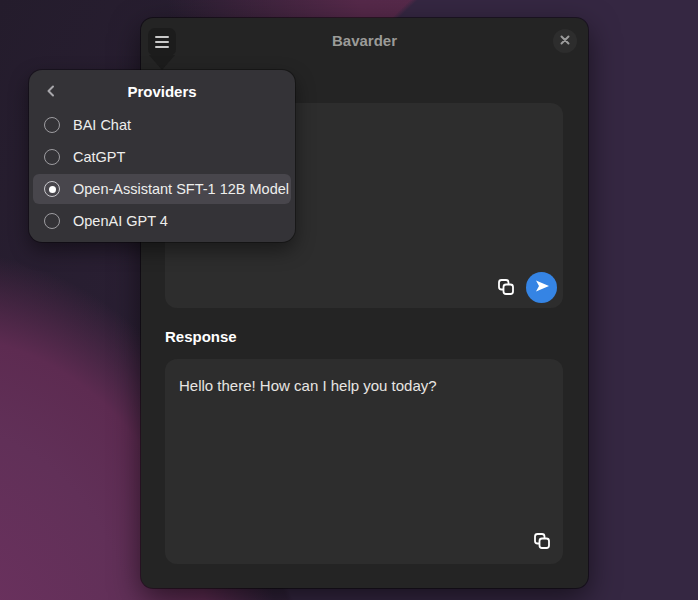 Image resolution: width=698 pixels, height=600 pixels. What do you see at coordinates (541, 542) in the screenshot?
I see `copy-response-button` at bounding box center [541, 542].